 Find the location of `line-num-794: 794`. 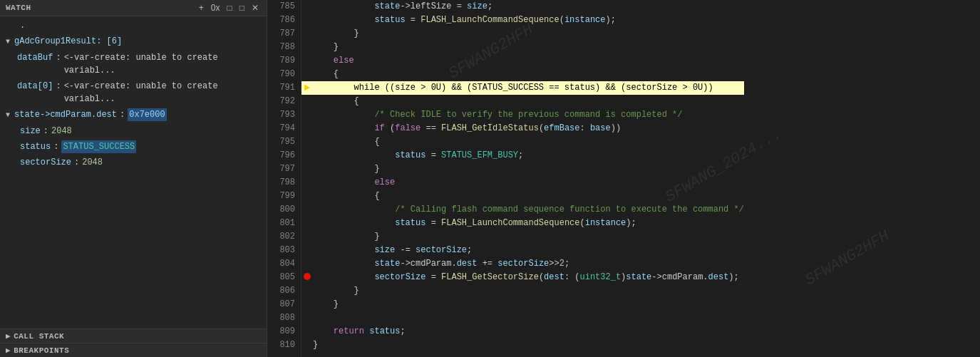

line-num-794: 794 is located at coordinates (284, 128).